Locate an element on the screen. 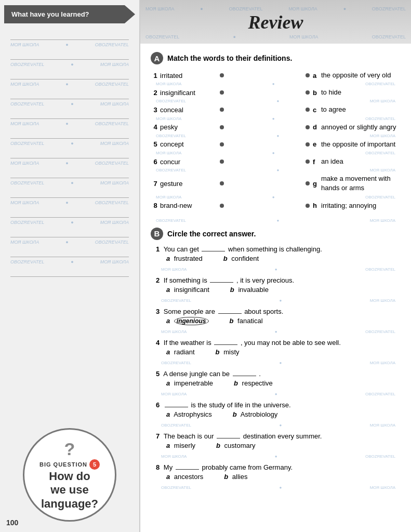 Image resolution: width=411 pixels, height=532 pixels. cq2-num: 2 is located at coordinates (158, 281).